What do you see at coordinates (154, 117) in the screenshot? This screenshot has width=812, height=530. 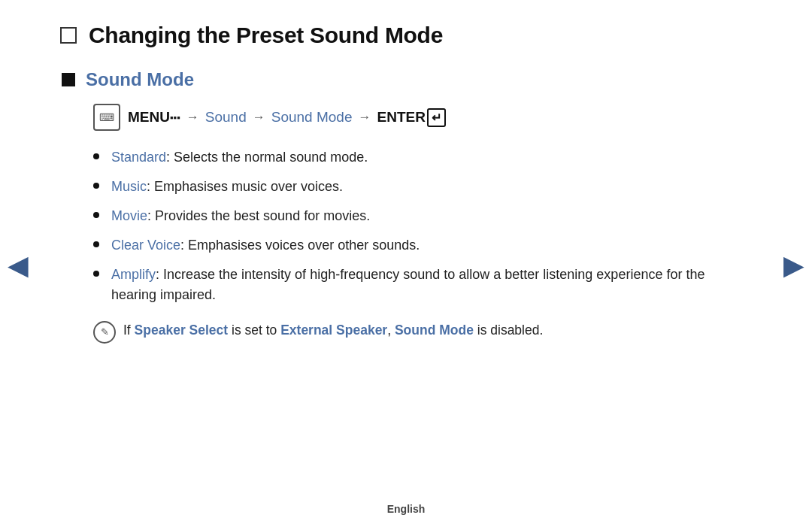 I see `menu-label: MENU▪▪▪` at bounding box center [154, 117].